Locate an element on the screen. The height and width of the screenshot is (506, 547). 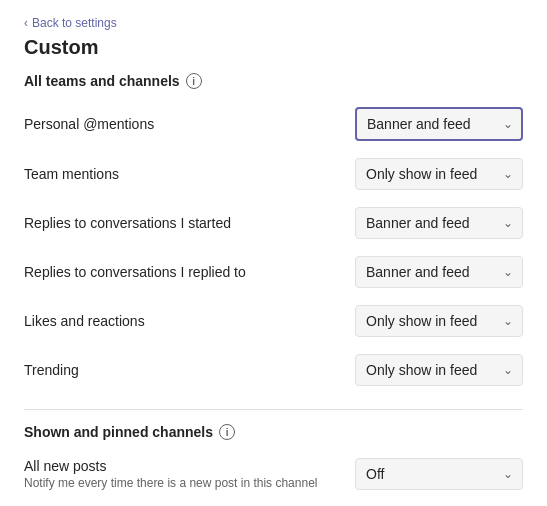
replies-replied-label: Replies to conversations I replied to is located at coordinates (182, 272).